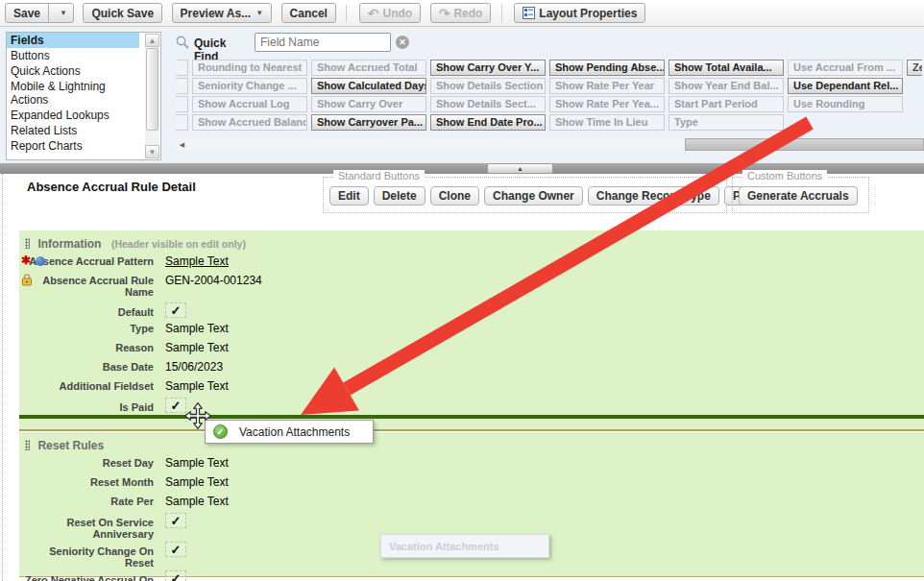  What do you see at coordinates (472, 576) in the screenshot?
I see `field-row: Zero Negative Accrual On Reset` at bounding box center [472, 576].